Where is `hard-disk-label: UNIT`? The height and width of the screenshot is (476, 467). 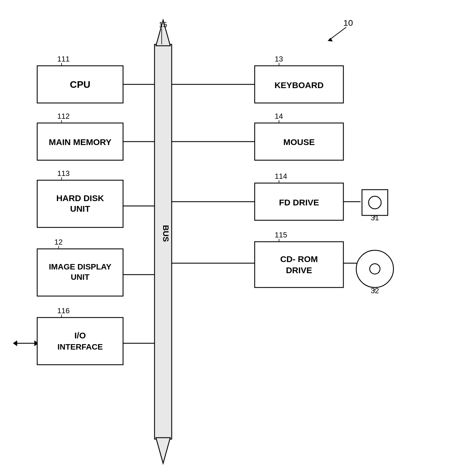 hard-disk-label: UNIT is located at coordinates (80, 209).